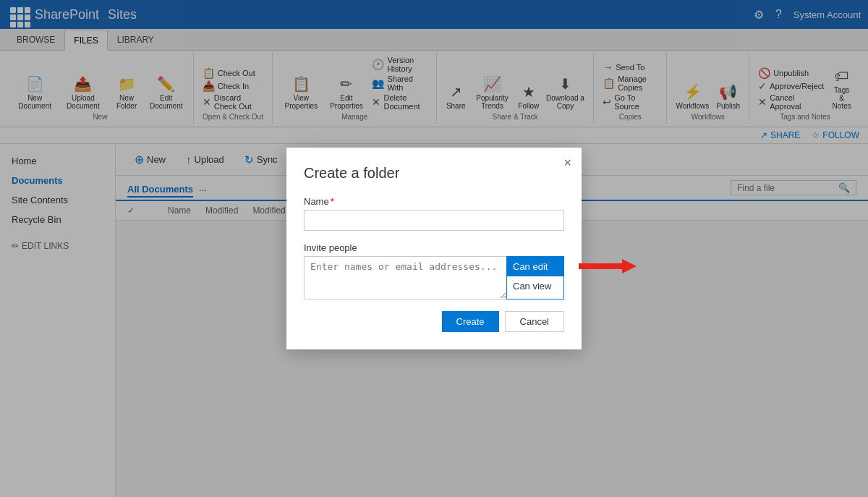  Describe the element at coordinates (434, 174) in the screenshot. I see `modal-title: Create a folder` at that location.